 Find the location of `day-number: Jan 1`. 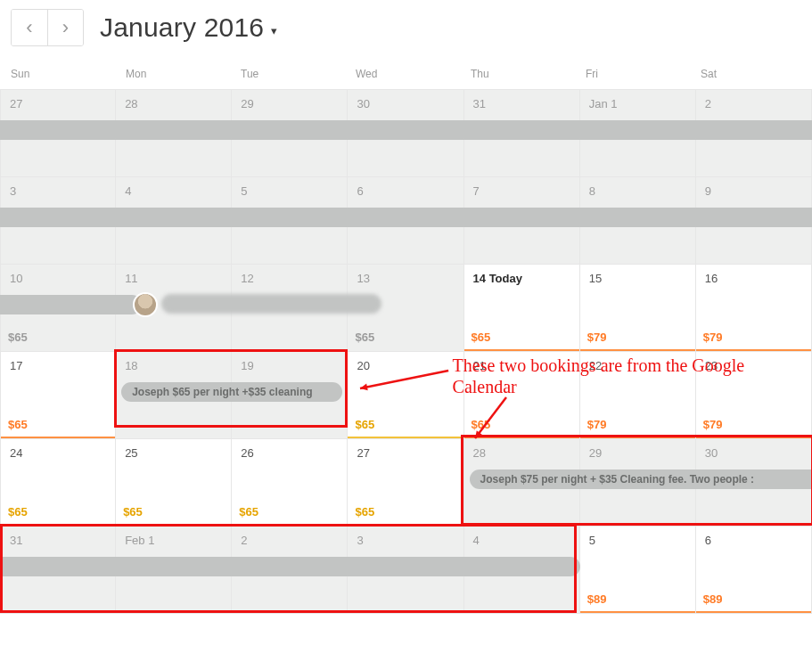

day-number: Jan 1 is located at coordinates (638, 103).